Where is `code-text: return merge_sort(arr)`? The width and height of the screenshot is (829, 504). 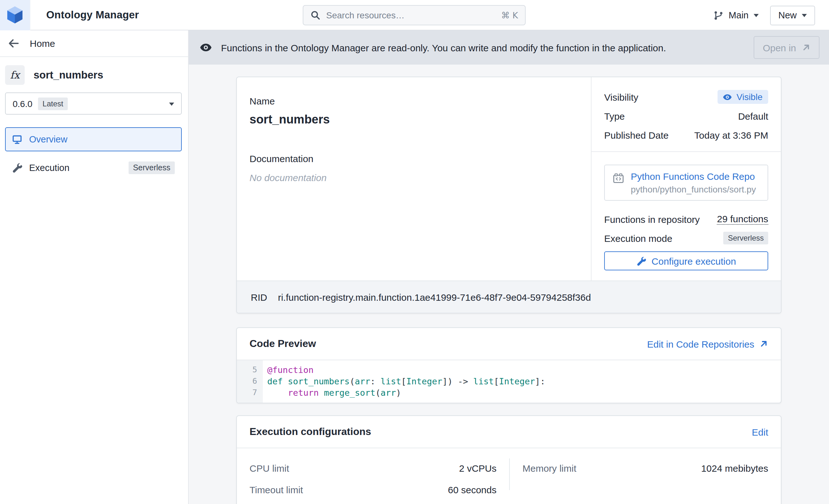
code-text: return merge_sort(arr) is located at coordinates (332, 393).